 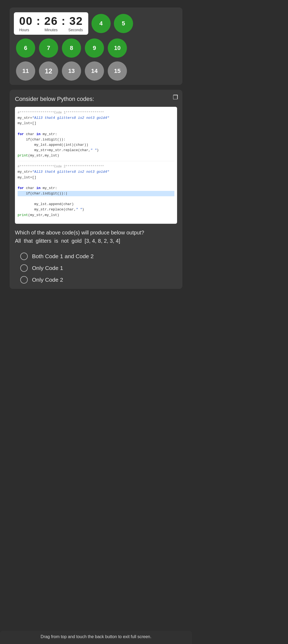 I want to click on number-btn-10: 10, so click(x=117, y=48).